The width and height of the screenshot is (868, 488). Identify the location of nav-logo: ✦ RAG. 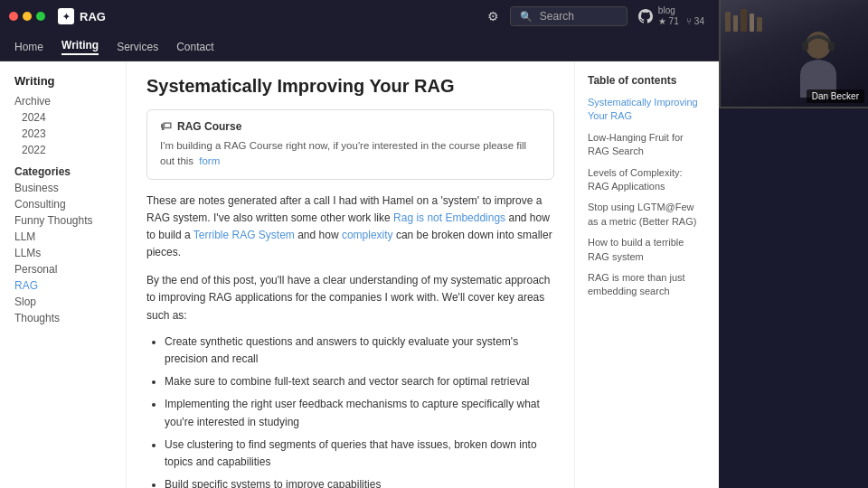
(81, 16).